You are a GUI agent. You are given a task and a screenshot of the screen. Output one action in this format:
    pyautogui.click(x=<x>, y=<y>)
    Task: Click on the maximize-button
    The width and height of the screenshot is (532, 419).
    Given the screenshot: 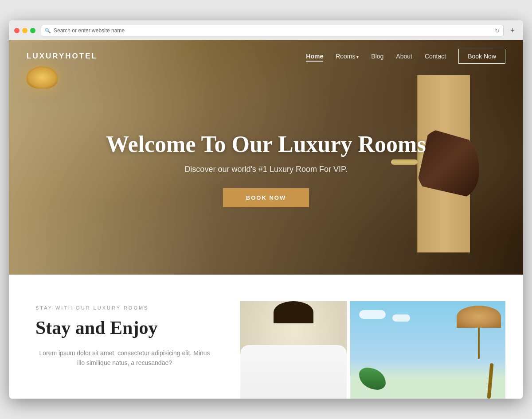 What is the action you would take?
    pyautogui.click(x=33, y=31)
    